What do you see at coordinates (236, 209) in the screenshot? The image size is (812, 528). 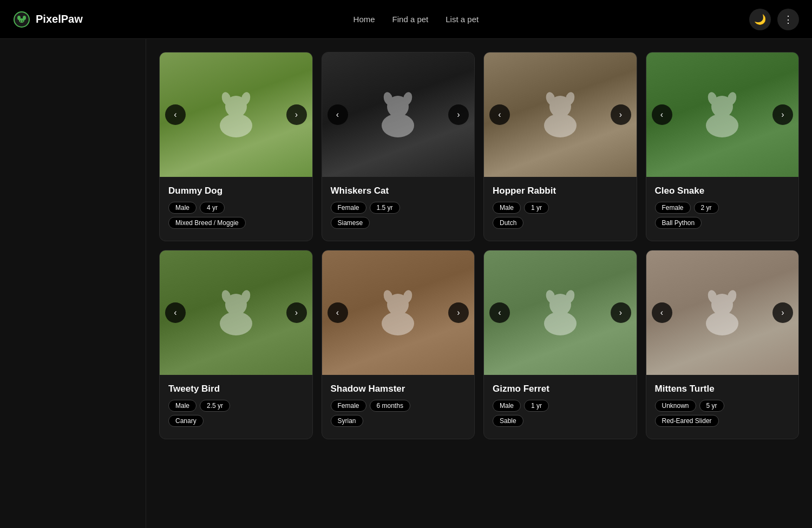 I see `card-info: Dummy Dog Male4 yr Mixed Breed / Moggie` at bounding box center [236, 209].